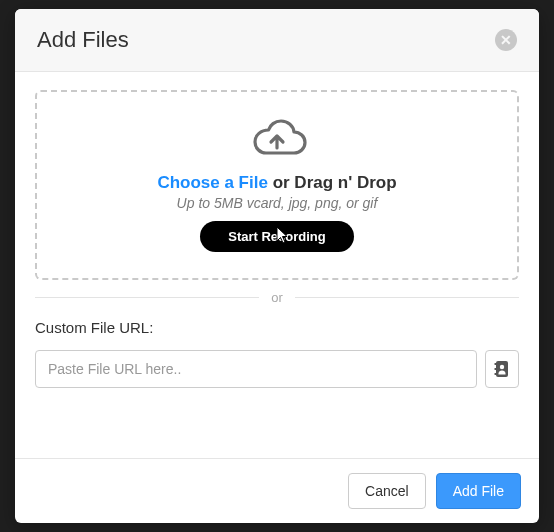  What do you see at coordinates (277, 236) in the screenshot?
I see `start-recording-button: Start Recording` at bounding box center [277, 236].